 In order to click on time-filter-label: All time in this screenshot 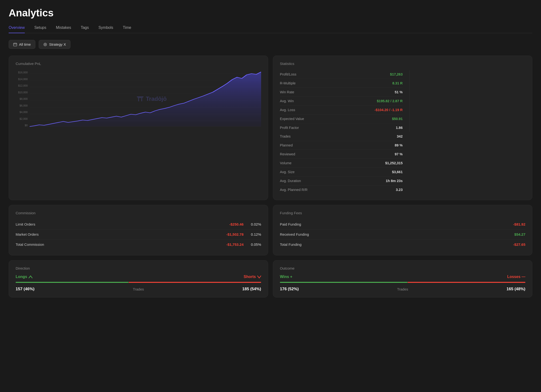, I will do `click(25, 44)`.